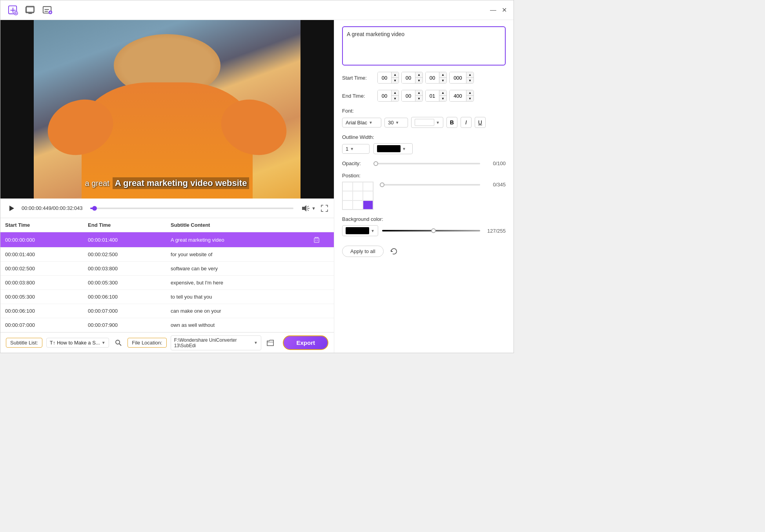  Describe the element at coordinates (216, 343) in the screenshot. I see `file-path-input: F:\Wondershare UniConverter 13\SubEdi ▼` at that location.